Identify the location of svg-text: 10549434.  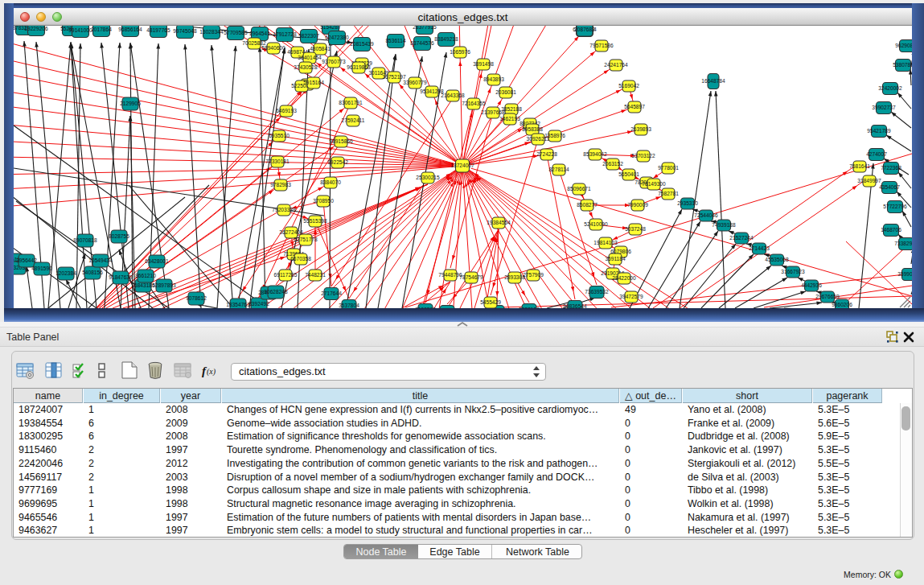
(101, 261).